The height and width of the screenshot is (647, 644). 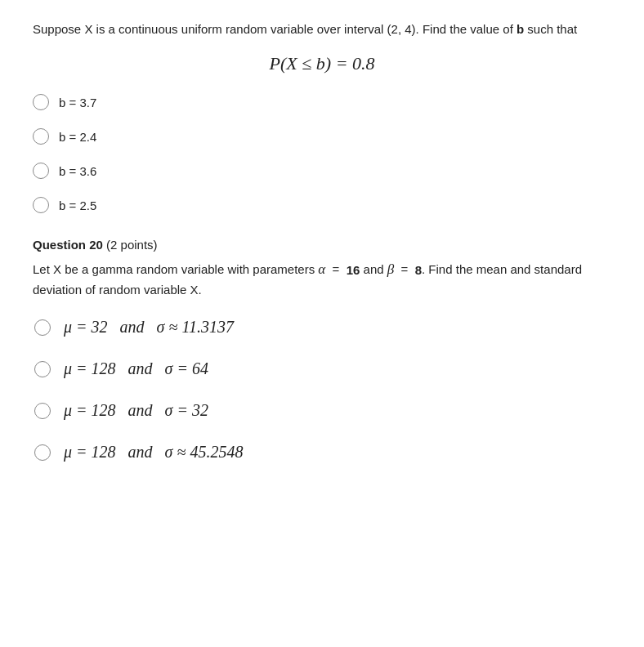 I want to click on q20-formula-c: μ = 128 and σ = 32, so click(x=136, y=410).